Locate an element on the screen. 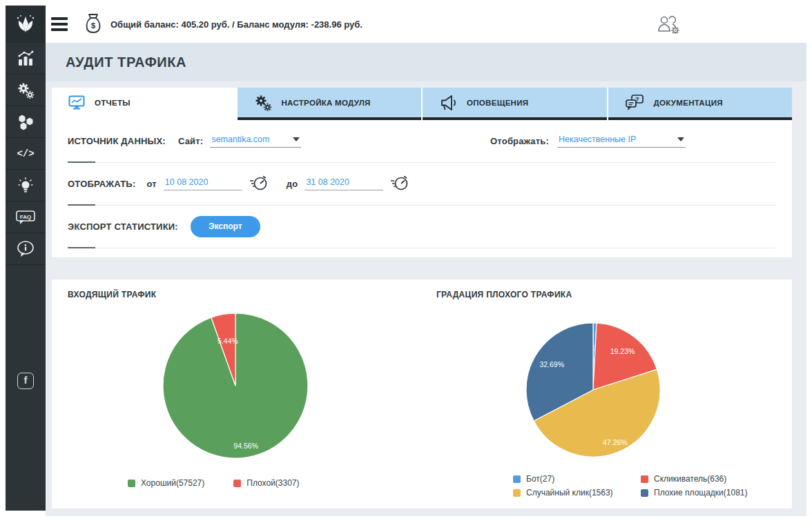 The width and height of the screenshot is (812, 532). app-logo is located at coordinates (26, 24).